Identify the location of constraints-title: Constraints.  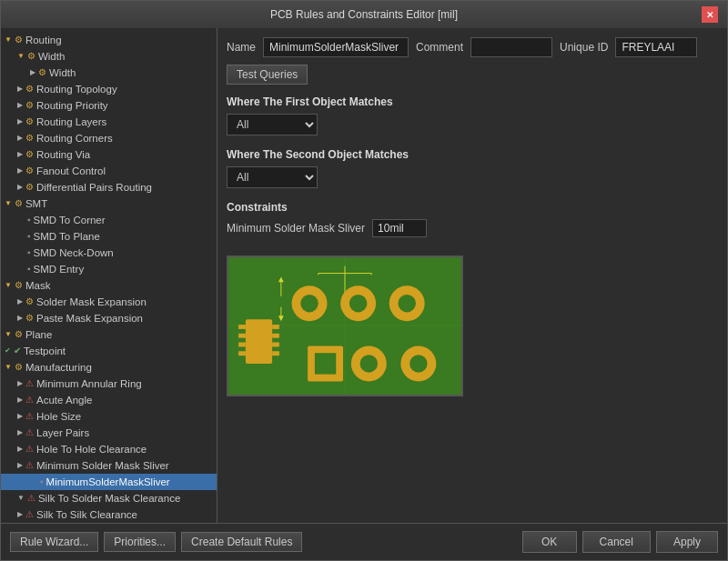
(472, 207).